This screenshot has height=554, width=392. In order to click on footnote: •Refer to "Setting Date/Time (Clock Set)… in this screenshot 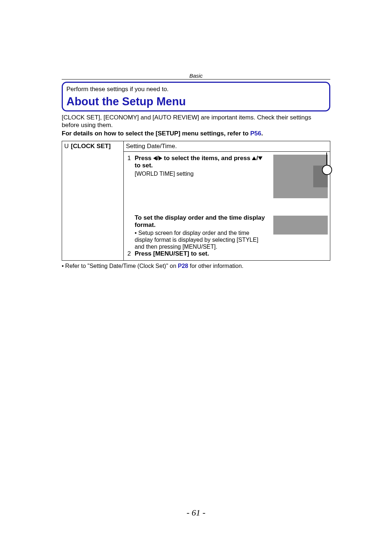, I will do `click(196, 266)`.